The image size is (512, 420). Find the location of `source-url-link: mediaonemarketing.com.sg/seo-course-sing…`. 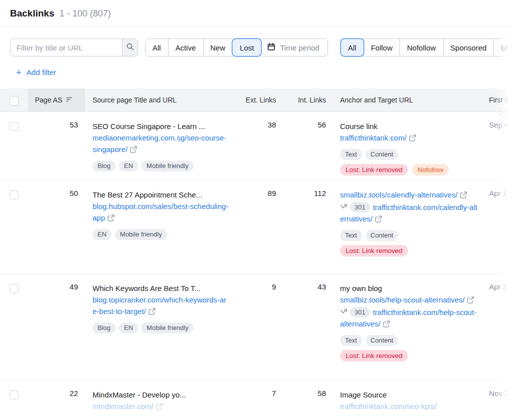

source-url-link: mediaonemarketing.com.sg/seo-course-sing… is located at coordinates (160, 144).